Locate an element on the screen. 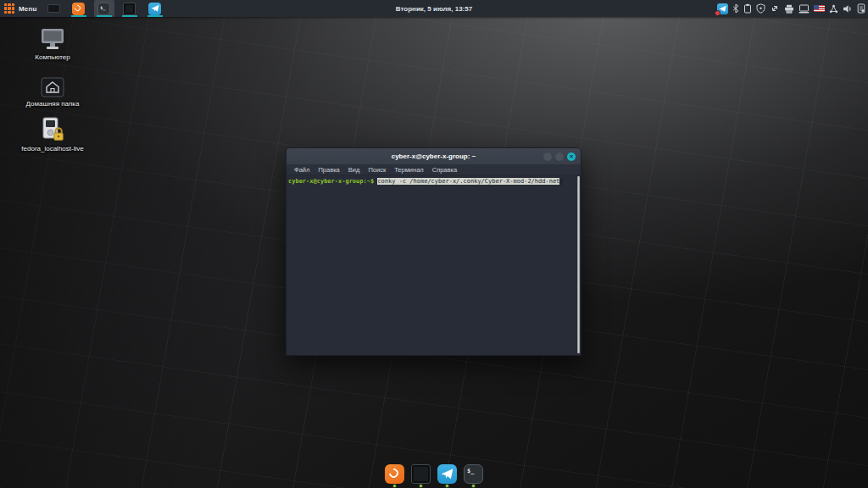  menu-grid-icon is located at coordinates (9, 8).